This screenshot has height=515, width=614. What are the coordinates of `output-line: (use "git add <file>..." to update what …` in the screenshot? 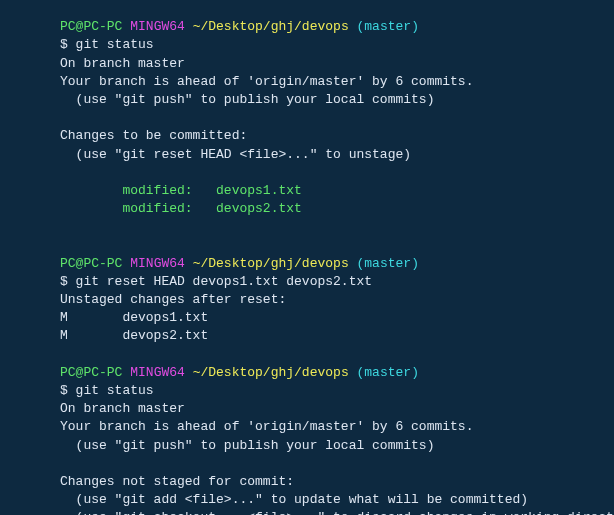 It's located at (294, 500).